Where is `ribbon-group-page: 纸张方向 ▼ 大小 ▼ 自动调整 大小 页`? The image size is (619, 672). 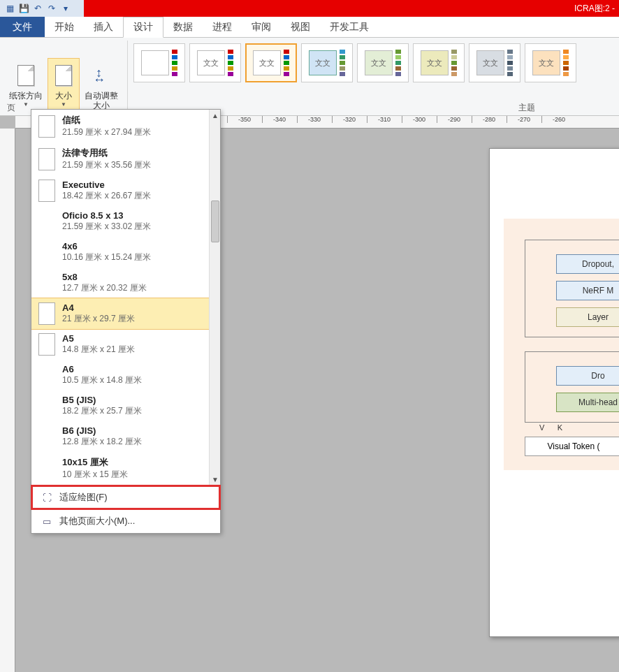
ribbon-group-page: 纸张方向 ▼ 大小 ▼ 自动调整 大小 页 is located at coordinates (64, 77).